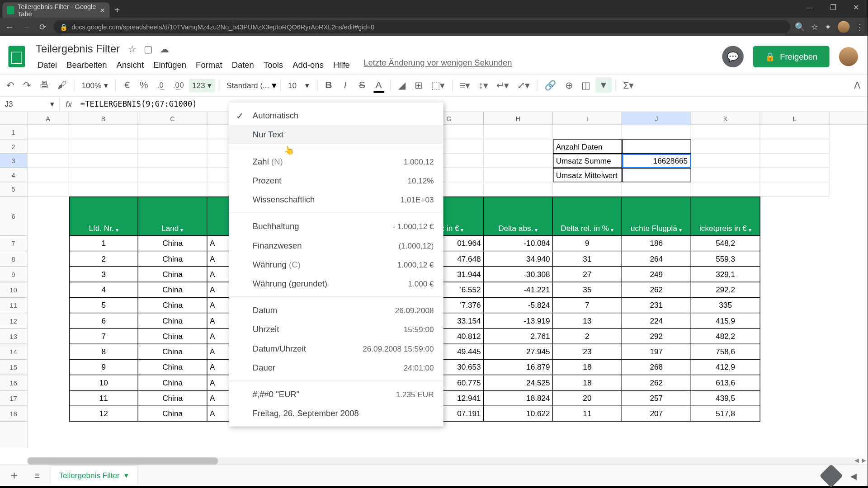  What do you see at coordinates (104, 367) in the screenshot?
I see `cell: 9` at bounding box center [104, 367].